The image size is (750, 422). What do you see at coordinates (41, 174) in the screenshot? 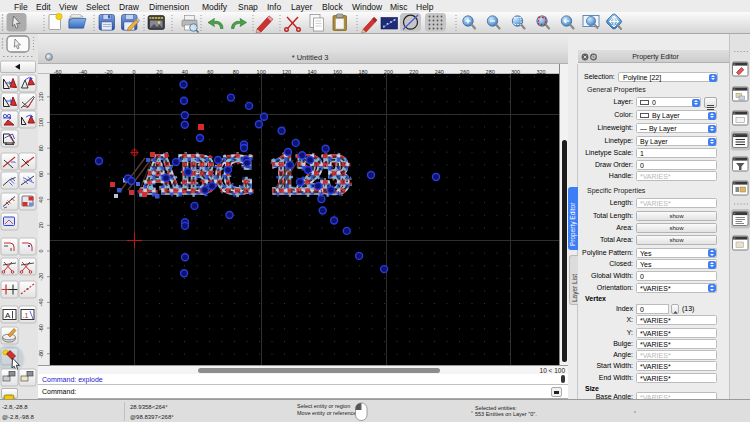
I see `svg-text: 60` at bounding box center [41, 174].